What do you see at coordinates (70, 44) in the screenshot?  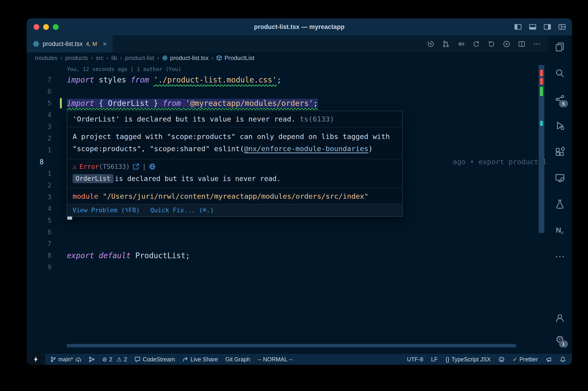 I see `tab-product-list: product-list.tsx 4, M ×` at bounding box center [70, 44].